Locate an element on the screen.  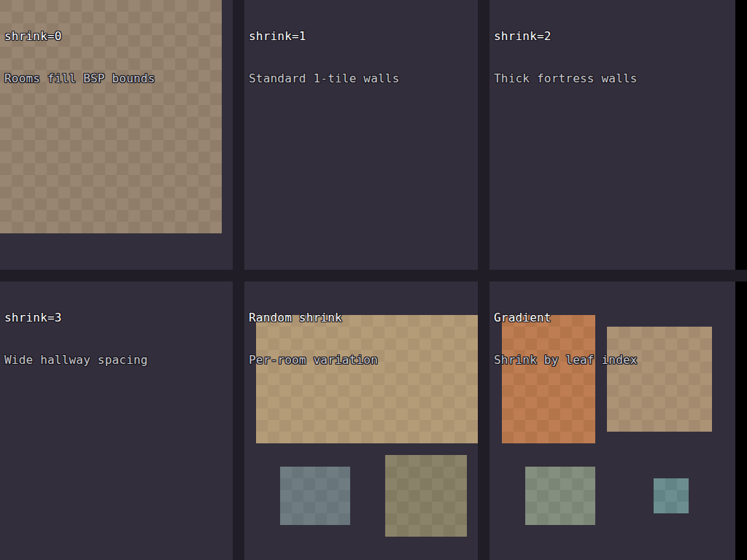
panel-caption: shrink=0 Rooms fill BSP bounds is located at coordinates (80, 58).